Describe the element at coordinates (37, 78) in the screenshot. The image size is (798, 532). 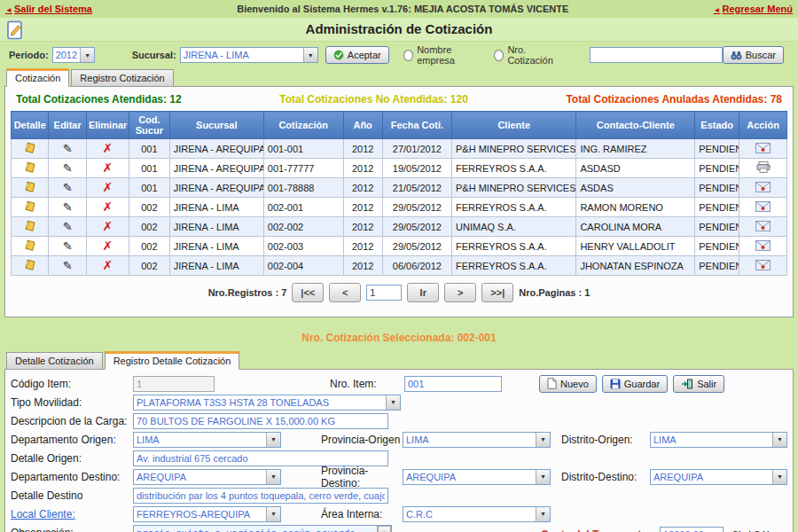
I see `tab-cotizacion: Cotización` at that location.